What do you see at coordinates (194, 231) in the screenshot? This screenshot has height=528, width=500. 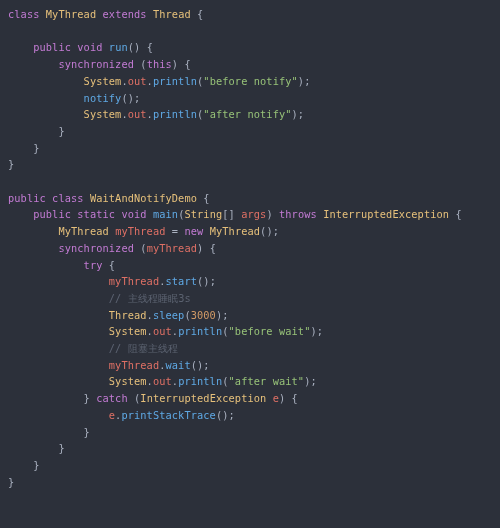 I see `keyword-new: new` at bounding box center [194, 231].